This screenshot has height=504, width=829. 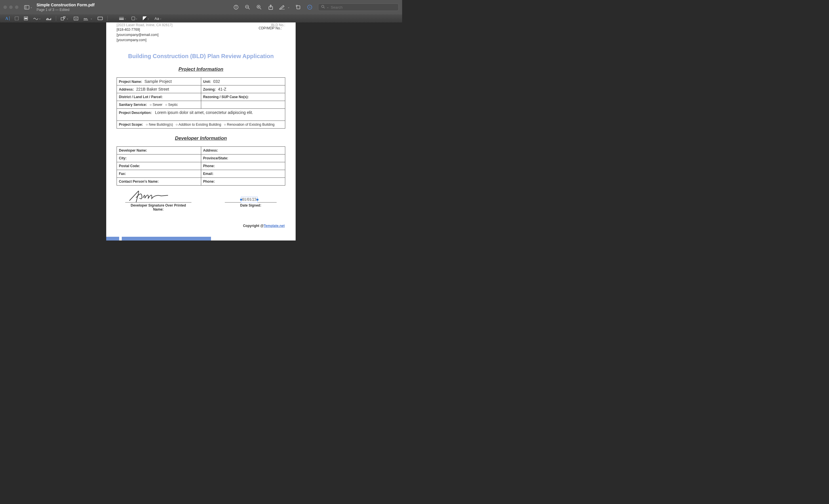 What do you see at coordinates (158, 81) in the screenshot?
I see `project-name-value: Sample Project` at bounding box center [158, 81].